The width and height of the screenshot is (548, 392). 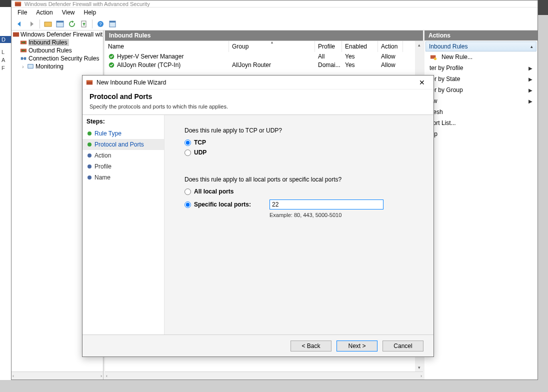 I want to click on table-row: Hyper-V Server Manager All Yes Allow, so click(x=264, y=56).